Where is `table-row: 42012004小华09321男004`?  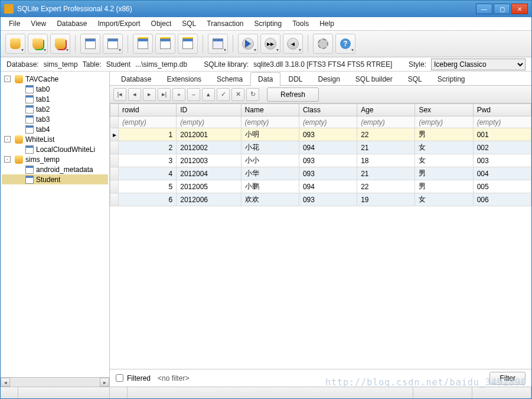 table-row: 42012004小华09321男004 is located at coordinates (321, 174).